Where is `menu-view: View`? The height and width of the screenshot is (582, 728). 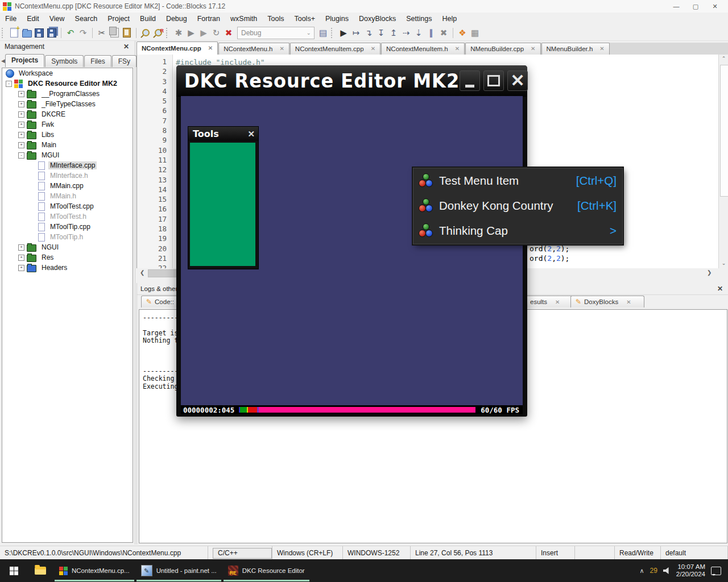
menu-view: View is located at coordinates (57, 19).